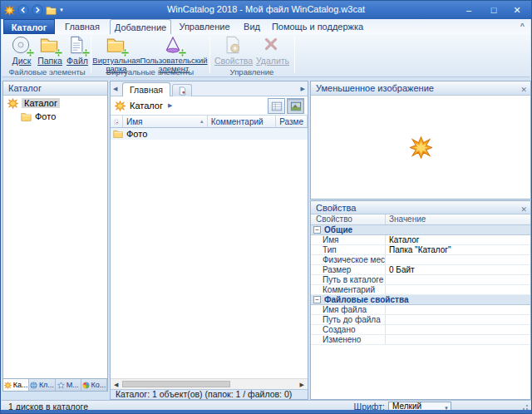 The width and height of the screenshot is (532, 414). Describe the element at coordinates (421, 240) in the screenshot. I see `property-row: Имя Каталог` at that location.